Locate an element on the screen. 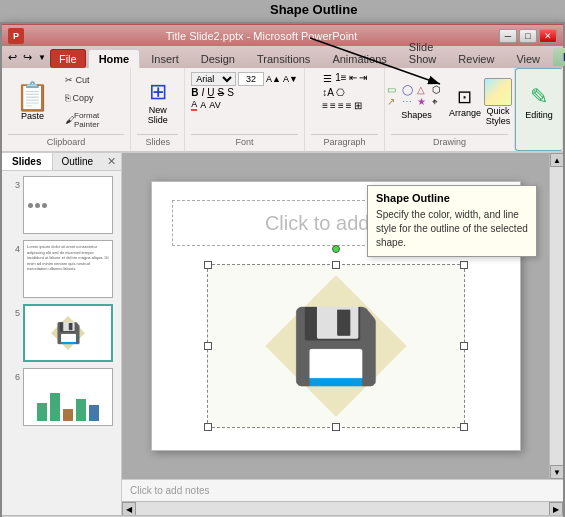  handle-top-left is located at coordinates (208, 265).